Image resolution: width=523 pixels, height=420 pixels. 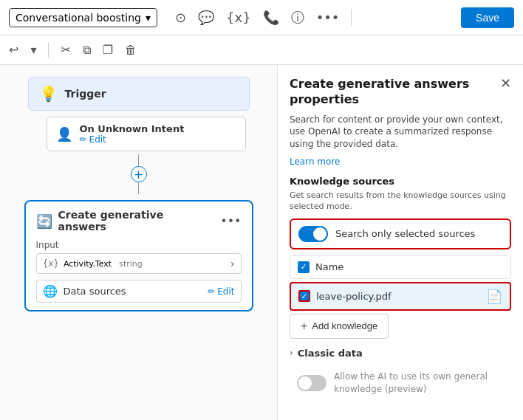 What do you see at coordinates (344, 326) in the screenshot?
I see `add-knowledge-label: Add knowledge` at bounding box center [344, 326].